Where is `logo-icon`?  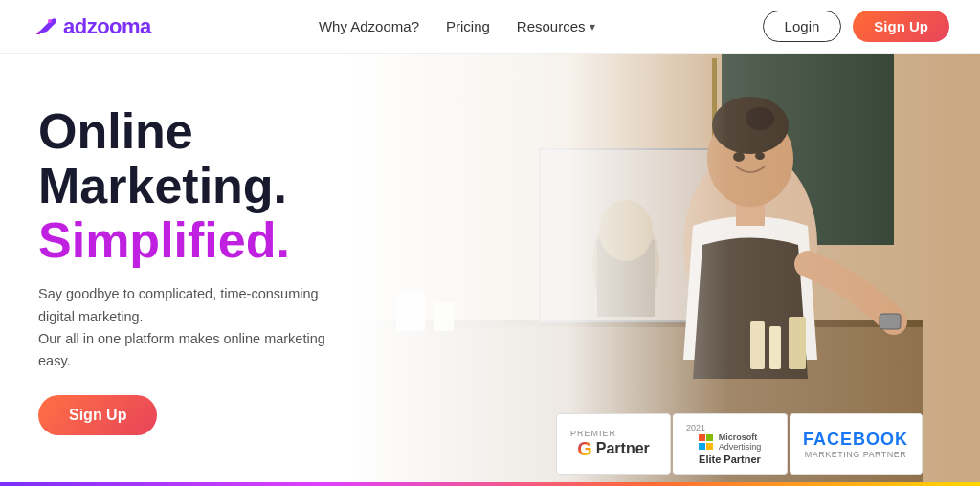 logo-icon is located at coordinates (44, 27).